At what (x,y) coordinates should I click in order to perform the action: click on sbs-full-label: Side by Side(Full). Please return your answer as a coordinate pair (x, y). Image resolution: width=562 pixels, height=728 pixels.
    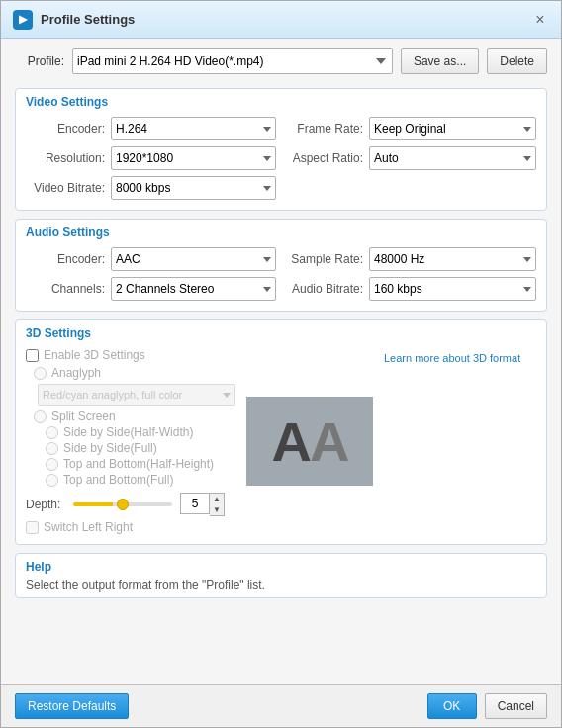
    Looking at the image, I should click on (111, 448).